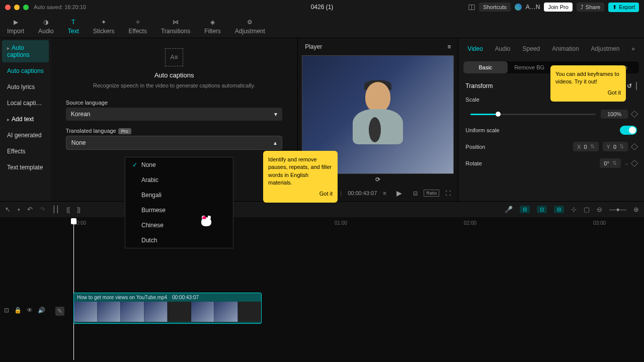 Image resolution: width=644 pixels, height=362 pixels. What do you see at coordinates (68, 209) in the screenshot?
I see `trim-left-tool: |[` at bounding box center [68, 209].